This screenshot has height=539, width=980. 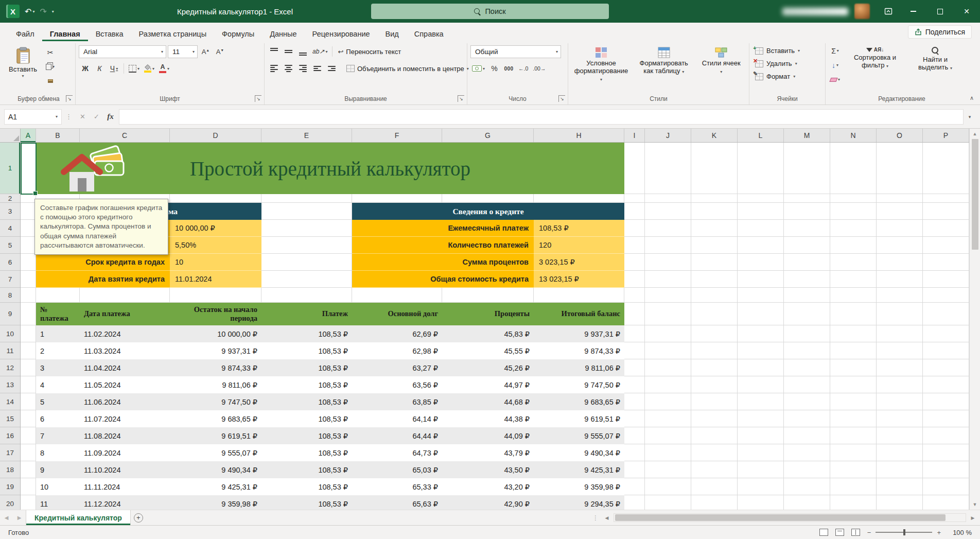 I want to click on insert-cells-button: +Вставить▾, so click(x=777, y=50).